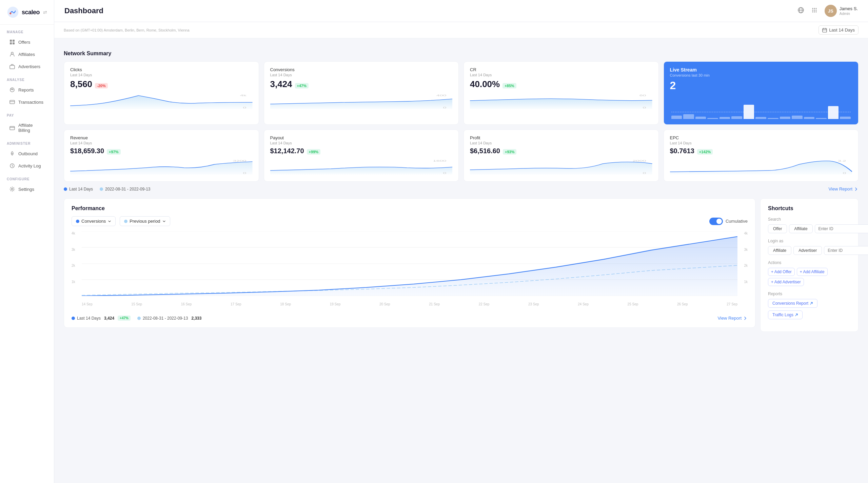 The image size is (868, 483). I want to click on login-advertiser-btn: Advertiser, so click(808, 250).